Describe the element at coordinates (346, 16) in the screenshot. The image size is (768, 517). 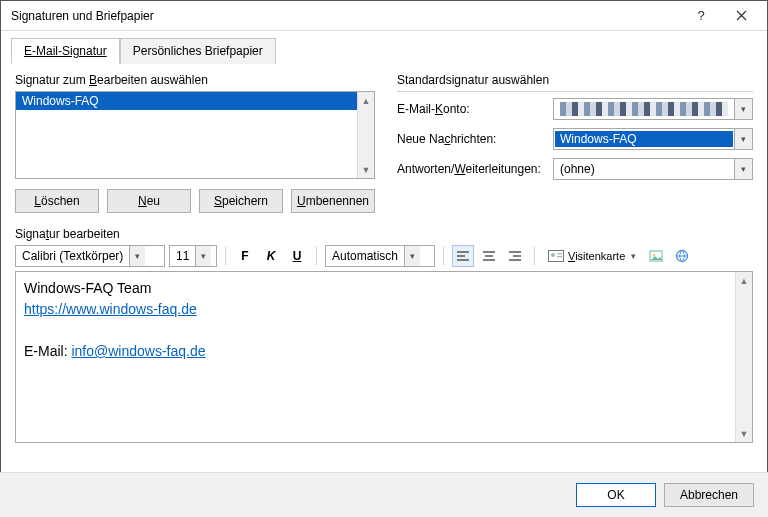
I see `window-title: Signaturen und Briefpapier` at that location.